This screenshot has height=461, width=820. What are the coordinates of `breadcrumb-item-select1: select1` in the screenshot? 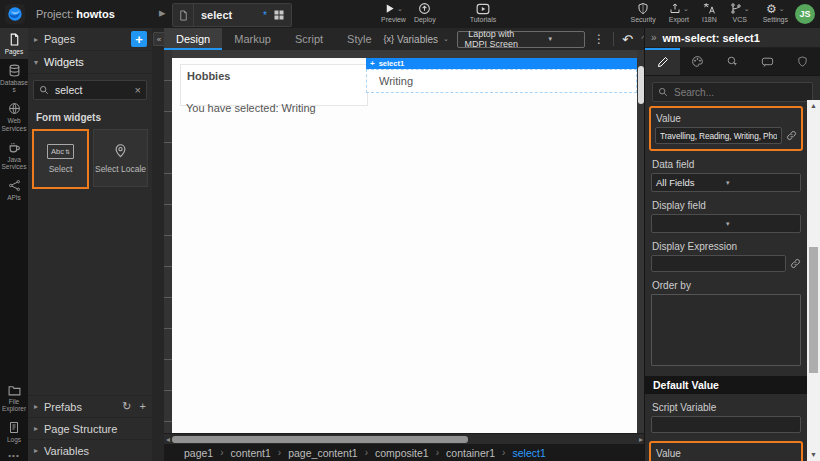 It's located at (528, 453).